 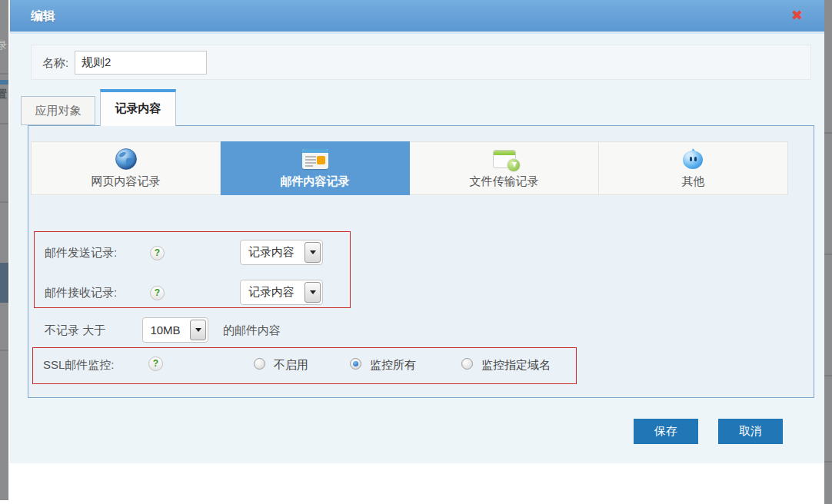 I want to click on dialog-title: 编辑, so click(x=43, y=17).